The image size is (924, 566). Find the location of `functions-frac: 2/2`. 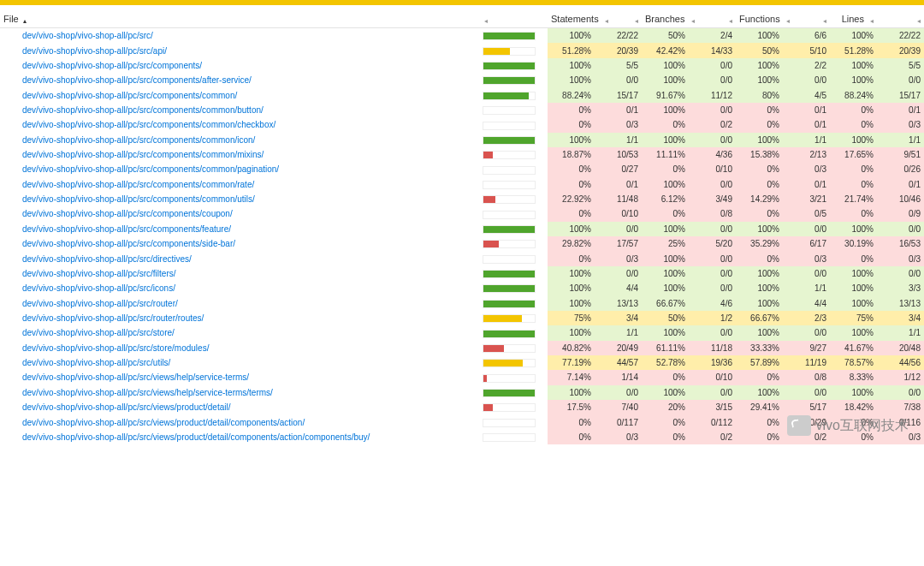

functions-frac: 2/2 is located at coordinates (806, 65).